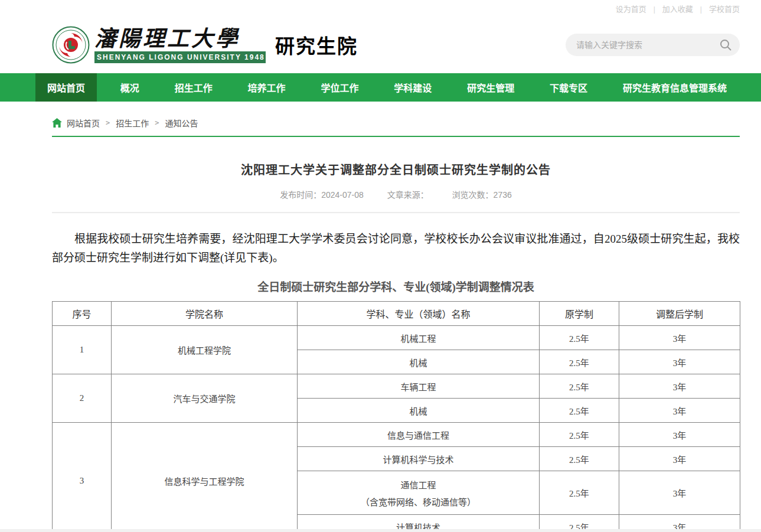  What do you see at coordinates (380, 8) in the screenshot?
I see `topbar: 设为首页|加入收藏|学校首页` at bounding box center [380, 8].